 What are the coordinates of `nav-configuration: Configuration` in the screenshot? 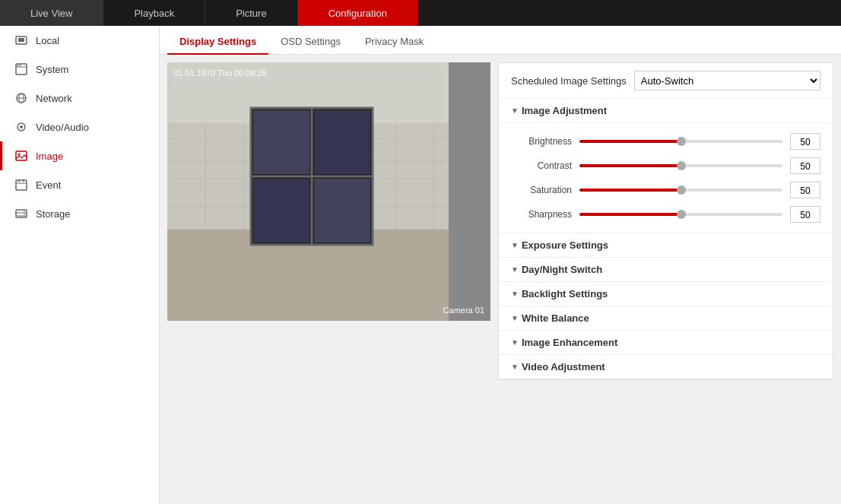 It's located at (358, 13).